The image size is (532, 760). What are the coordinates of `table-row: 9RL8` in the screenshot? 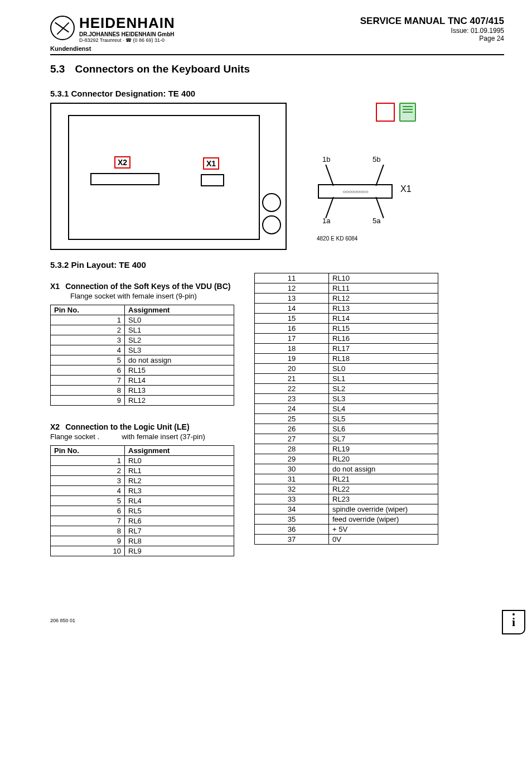 It's located at (143, 541).